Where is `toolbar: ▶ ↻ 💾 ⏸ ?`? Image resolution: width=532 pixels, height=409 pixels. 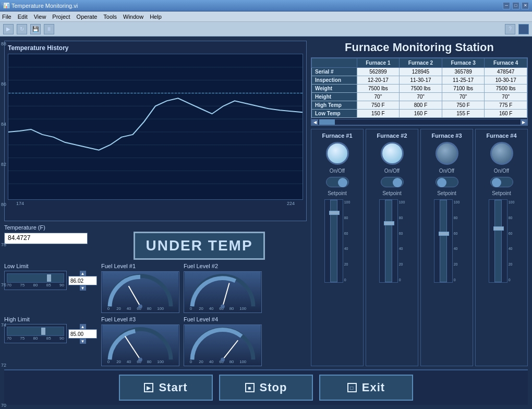
toolbar: ▶ ↻ 💾 ⏸ ? is located at coordinates (266, 29).